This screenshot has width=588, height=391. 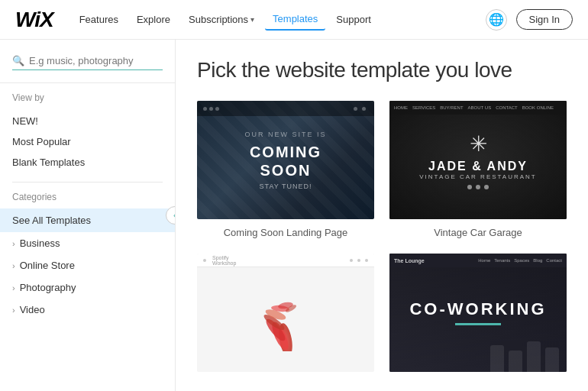 What do you see at coordinates (286, 108) in the screenshot?
I see `template-nav-bar` at bounding box center [286, 108].